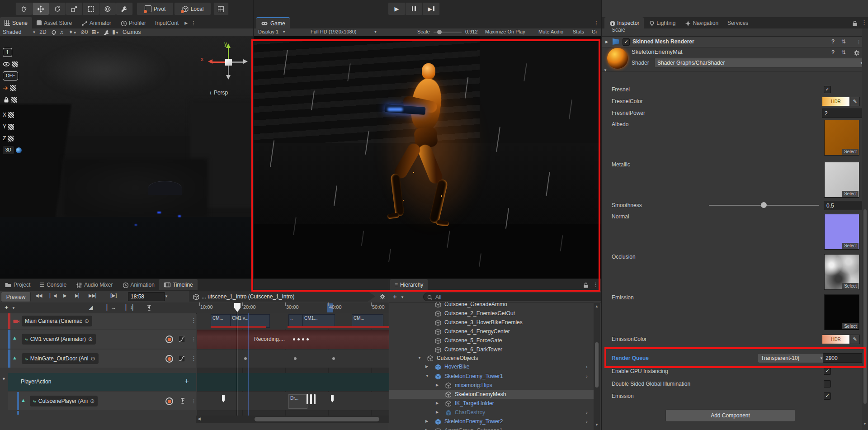  I want to click on scene-measure-dropdown: ▮▼, so click(116, 32).